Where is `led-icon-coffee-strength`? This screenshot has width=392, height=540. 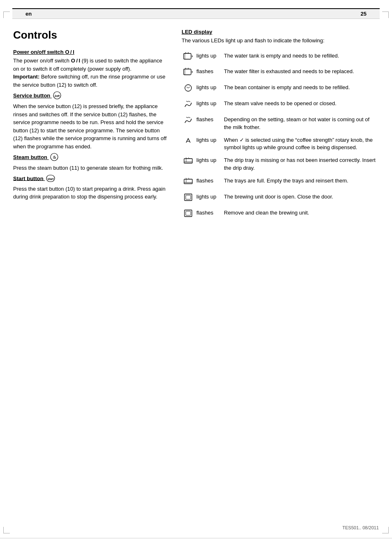
led-icon-coffee-strength is located at coordinates (188, 145).